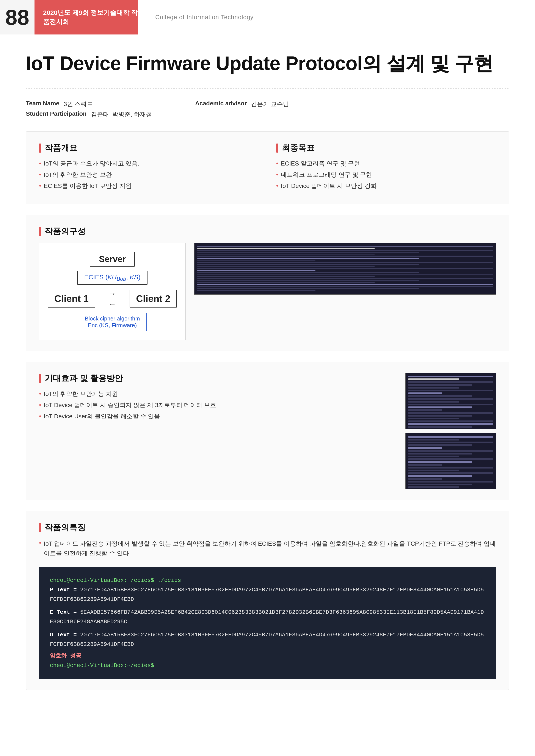  What do you see at coordinates (17, 17) in the screenshot?
I see `page-number: 88` at bounding box center [17, 17].